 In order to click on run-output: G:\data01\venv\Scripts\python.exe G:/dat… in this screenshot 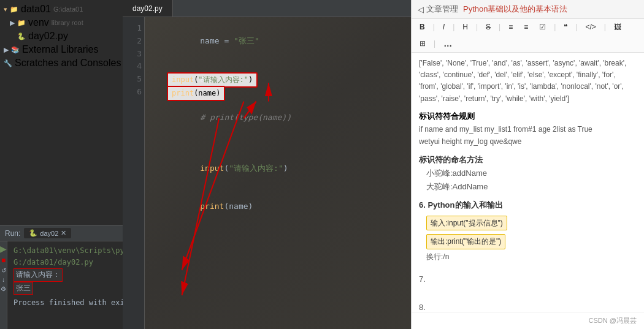, I will do `click(65, 286)`.